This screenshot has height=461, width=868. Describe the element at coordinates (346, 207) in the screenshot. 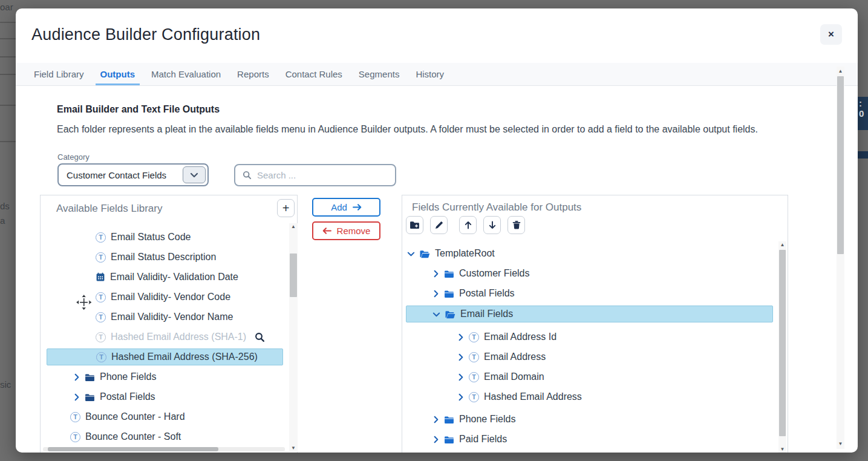

I see `add-to-outputs-button: Add` at that location.